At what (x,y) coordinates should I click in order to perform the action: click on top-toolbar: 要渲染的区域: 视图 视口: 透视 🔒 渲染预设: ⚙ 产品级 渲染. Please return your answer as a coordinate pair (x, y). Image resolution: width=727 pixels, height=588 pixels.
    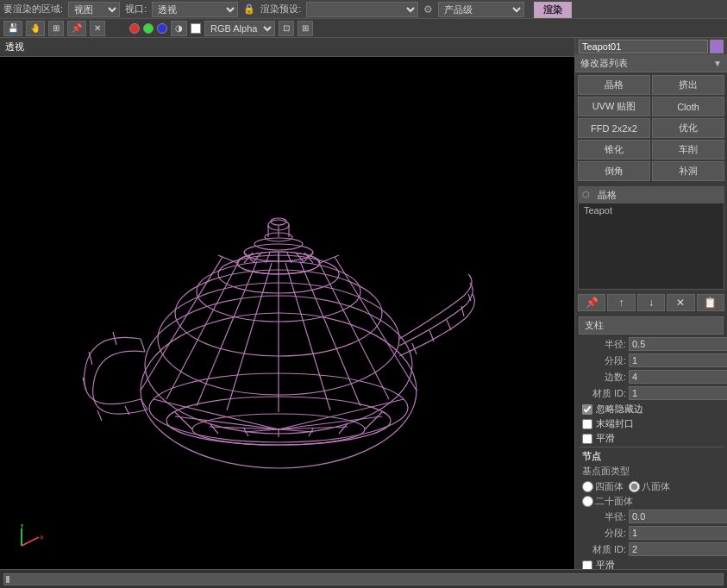
    Looking at the image, I should click on (364, 9).